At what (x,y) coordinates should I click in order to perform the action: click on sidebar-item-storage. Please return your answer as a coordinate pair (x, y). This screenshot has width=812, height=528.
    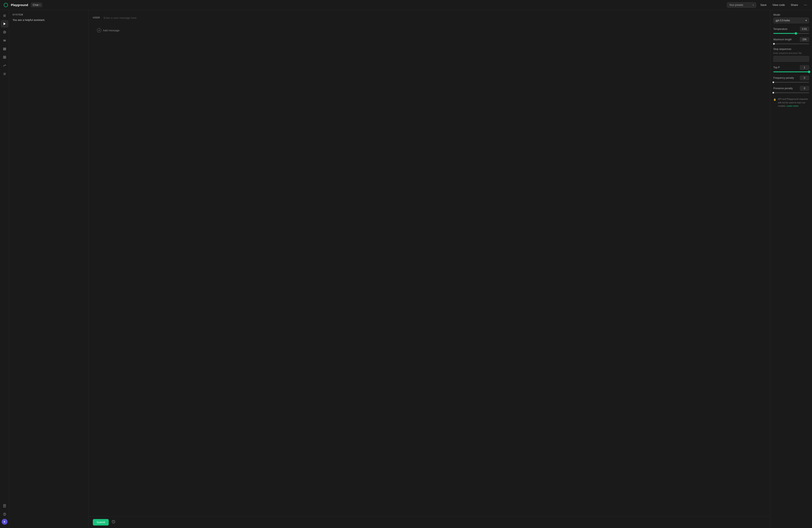
    Looking at the image, I should click on (5, 49).